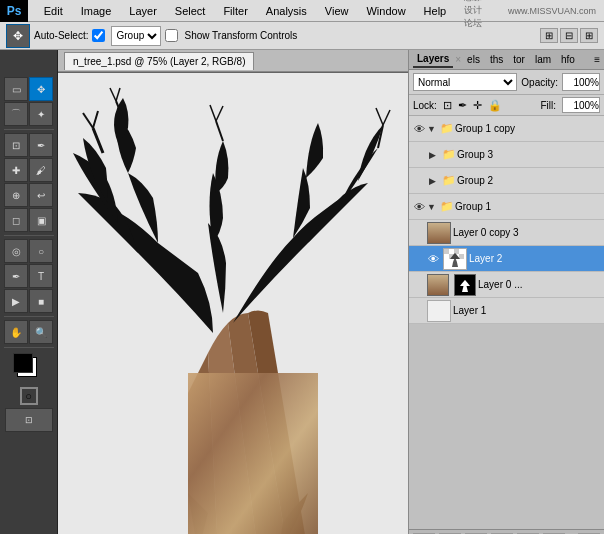 This screenshot has height=534, width=604. I want to click on menu-filter: Filter, so click(235, 11).